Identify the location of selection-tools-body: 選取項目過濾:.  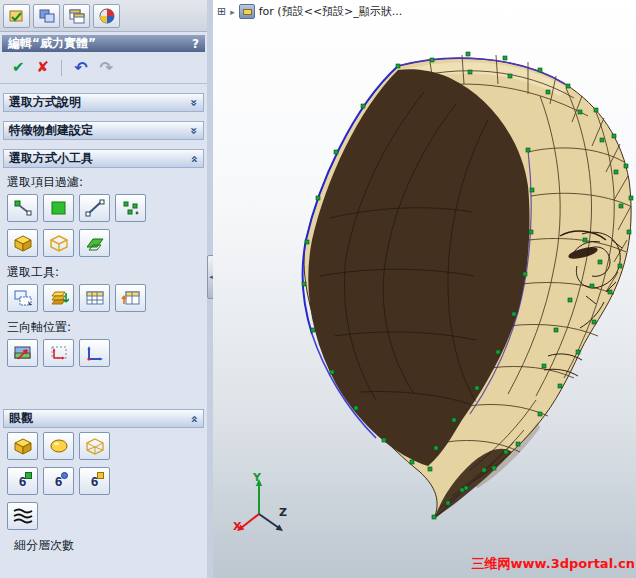
(104, 271).